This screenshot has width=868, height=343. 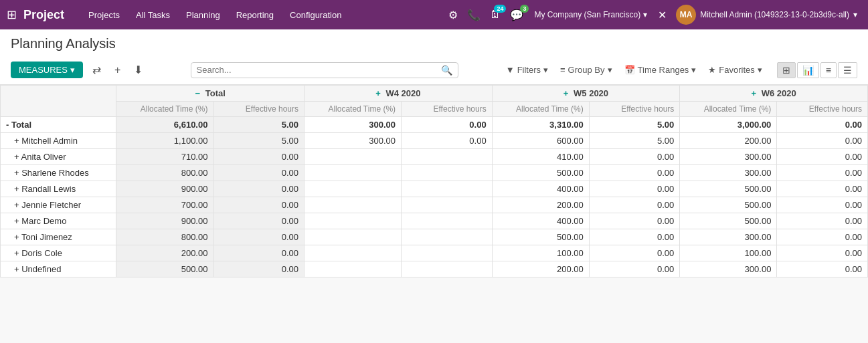 What do you see at coordinates (808, 70) in the screenshot?
I see `view-chart-button: 📊` at bounding box center [808, 70].